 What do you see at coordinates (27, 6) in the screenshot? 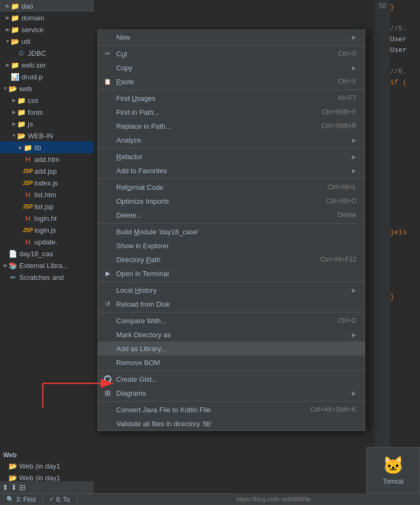
I see `tree-label-dao: dao` at bounding box center [27, 6].